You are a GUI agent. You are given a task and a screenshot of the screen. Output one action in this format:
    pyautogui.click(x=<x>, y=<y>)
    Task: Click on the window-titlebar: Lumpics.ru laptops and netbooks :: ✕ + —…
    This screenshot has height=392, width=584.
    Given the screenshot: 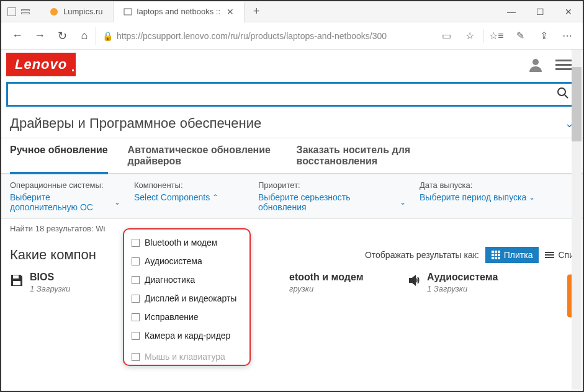 What is the action you would take?
    pyautogui.click(x=292, y=12)
    